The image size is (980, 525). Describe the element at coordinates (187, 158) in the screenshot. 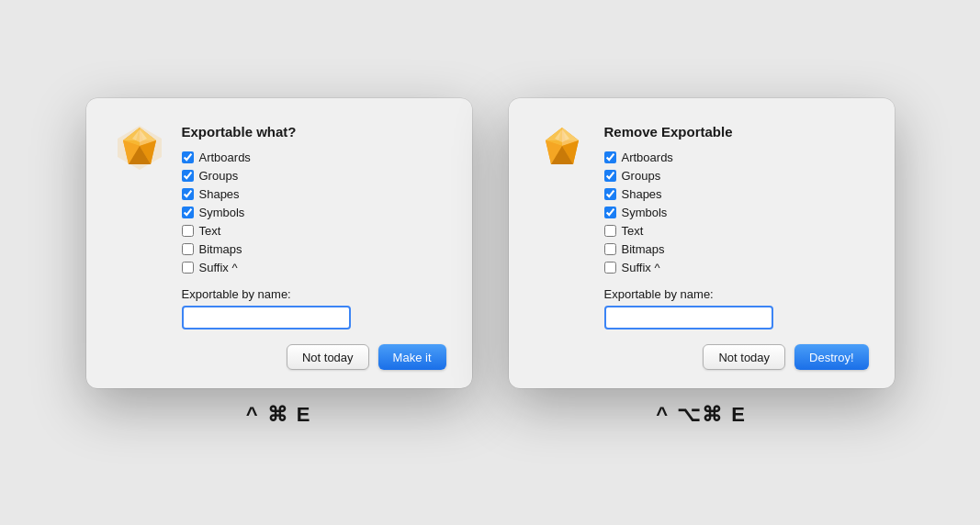

I see `checkbox-artboards-1-input` at that location.